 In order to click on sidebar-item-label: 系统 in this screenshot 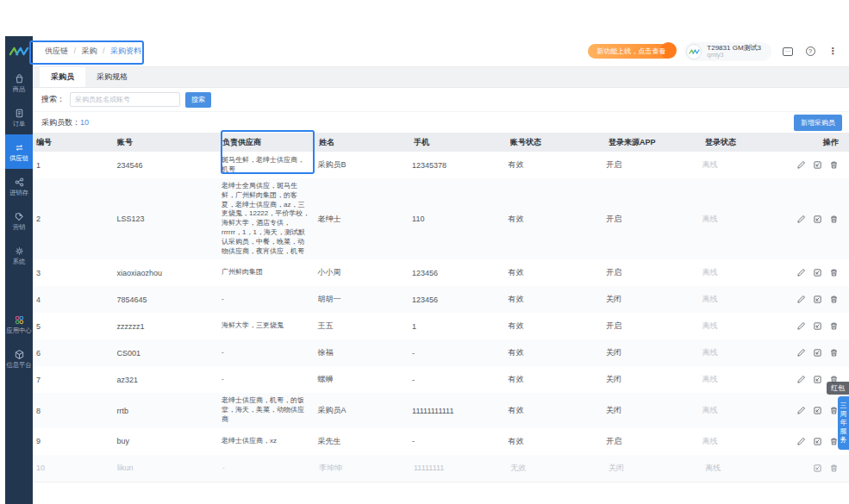, I will do `click(19, 262)`.